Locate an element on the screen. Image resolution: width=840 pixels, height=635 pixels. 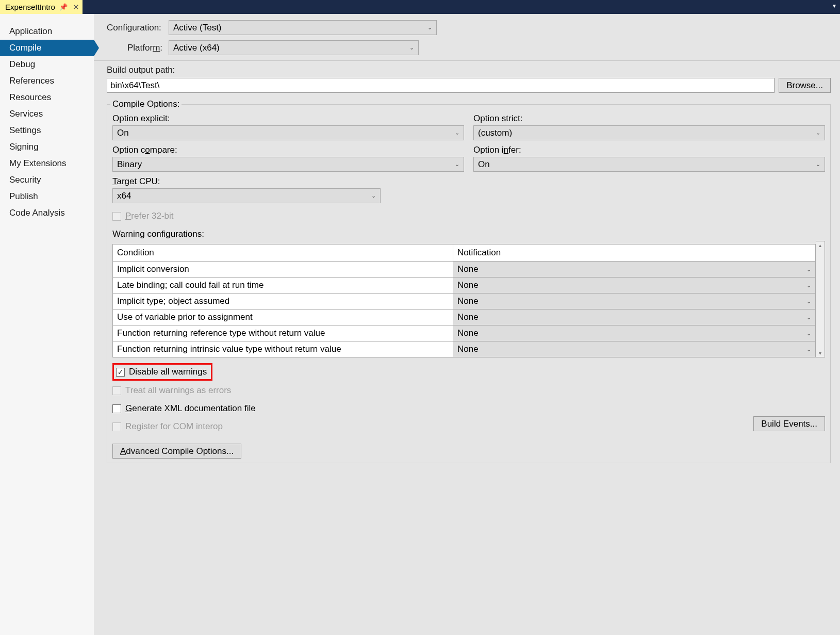
close-icon: ✕ is located at coordinates (76, 7).